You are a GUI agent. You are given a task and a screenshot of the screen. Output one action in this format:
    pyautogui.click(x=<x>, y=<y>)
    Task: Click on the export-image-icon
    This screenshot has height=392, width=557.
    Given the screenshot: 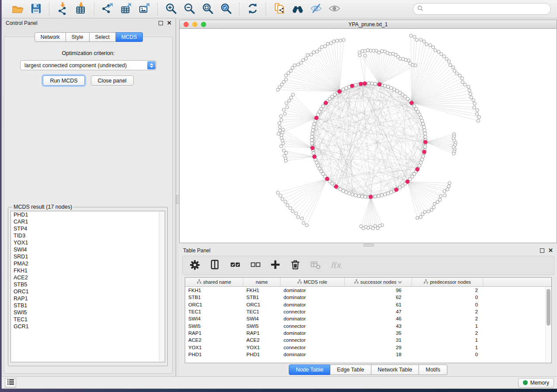 What is the action you would take?
    pyautogui.click(x=144, y=9)
    